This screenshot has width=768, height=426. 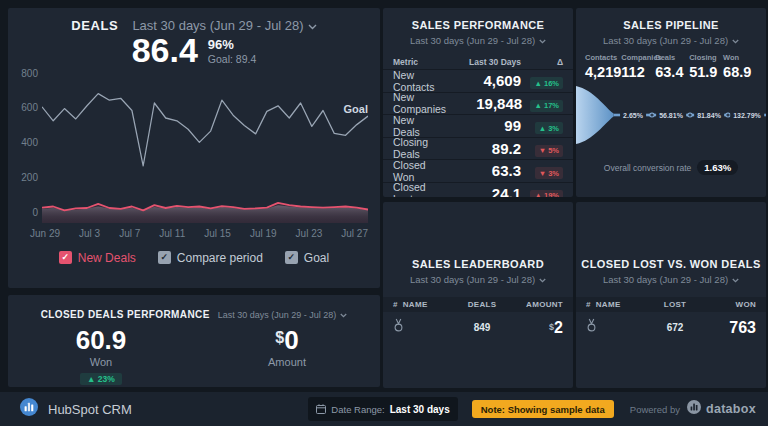 What do you see at coordinates (478, 126) in the screenshot?
I see `sales-performance-table: Metric Last 30 Days Δ New Contacts4,609▲…` at bounding box center [478, 126].